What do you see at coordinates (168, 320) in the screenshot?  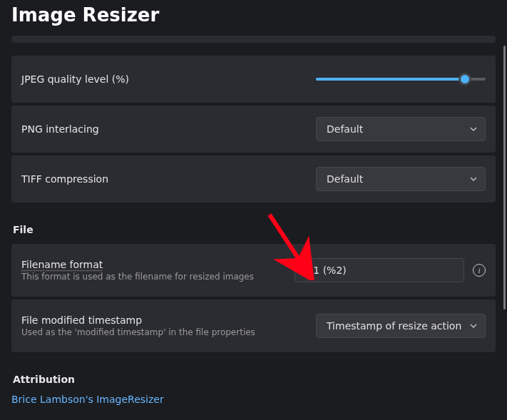 I see `modified-timestamp-label: File modified timestamp` at bounding box center [168, 320].